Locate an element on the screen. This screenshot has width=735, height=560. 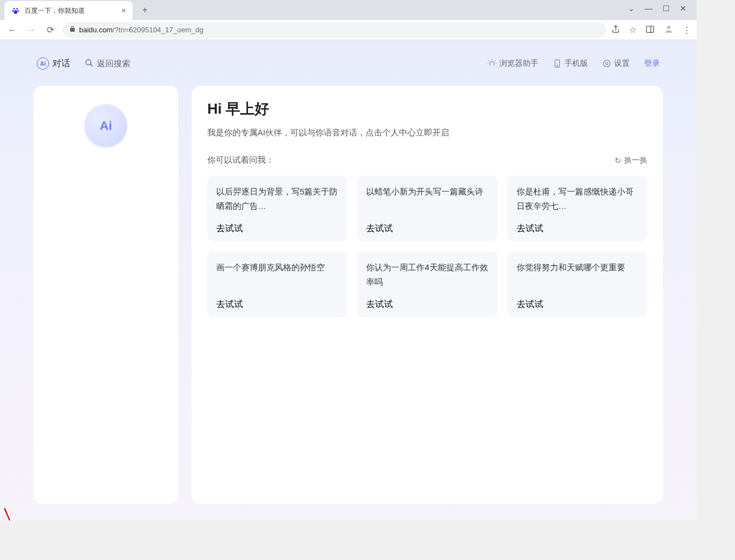
suggestion-card: 你觉得努力和天赋哪个更重要去试试 is located at coordinates (577, 284).